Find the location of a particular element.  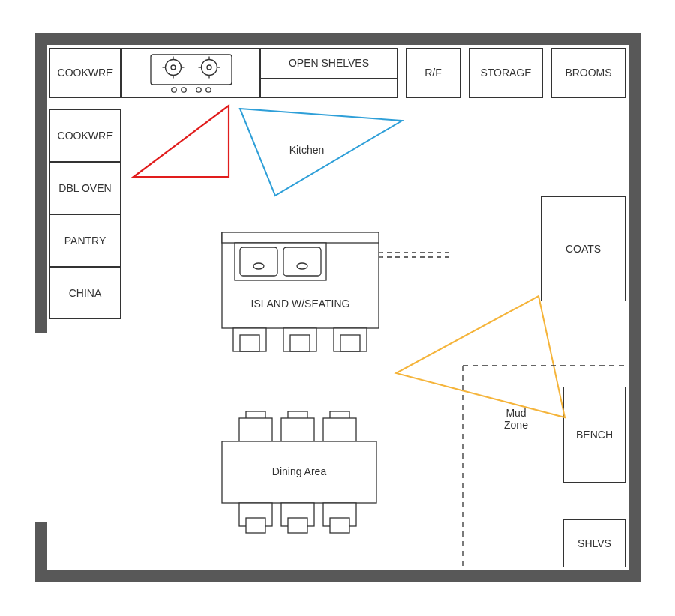

island is located at coordinates (337, 292).